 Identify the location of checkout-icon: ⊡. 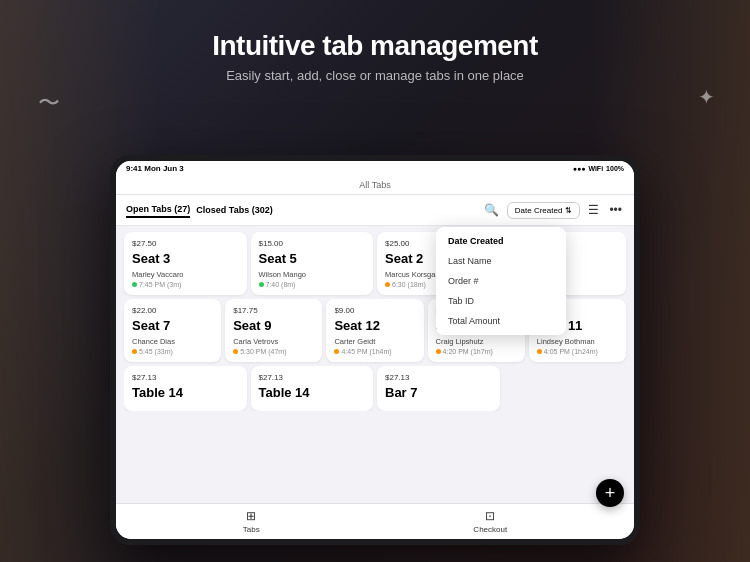
(490, 516).